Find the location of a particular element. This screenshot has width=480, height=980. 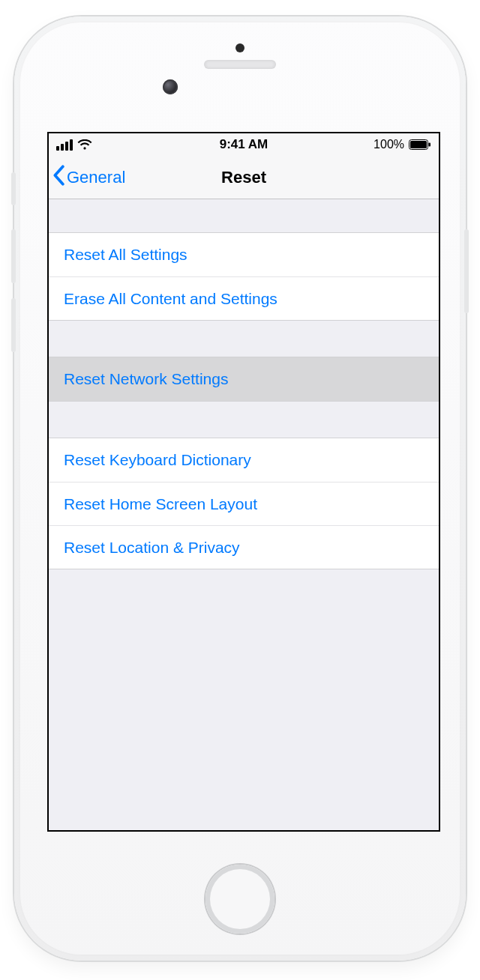

earpiece-speaker is located at coordinates (240, 64).